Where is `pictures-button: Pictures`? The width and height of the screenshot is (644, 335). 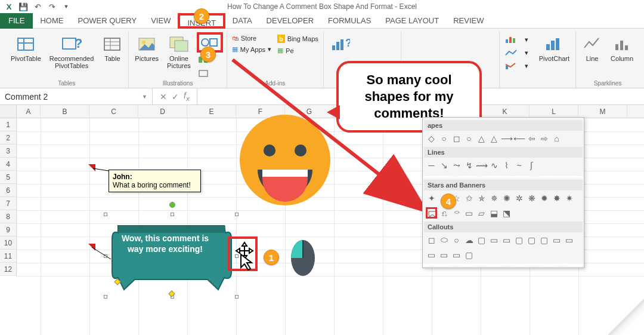 pictures-button: Pictures is located at coordinates (147, 48).